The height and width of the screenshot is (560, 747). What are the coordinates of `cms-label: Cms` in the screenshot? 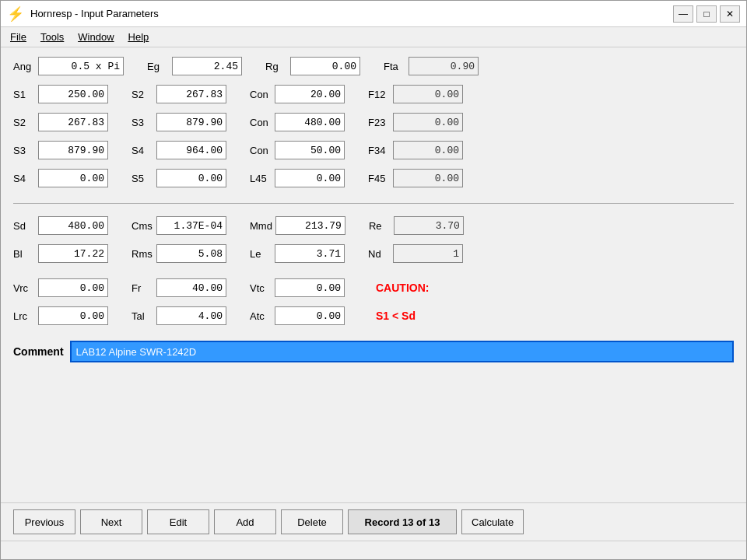 It's located at (142, 226).